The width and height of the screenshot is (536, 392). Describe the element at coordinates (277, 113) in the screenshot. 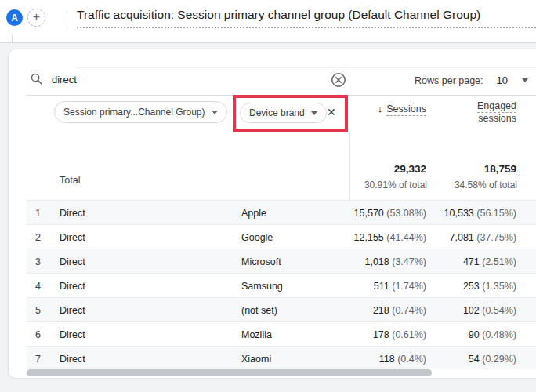

I see `secondary-dimension-label: Device brand` at that location.